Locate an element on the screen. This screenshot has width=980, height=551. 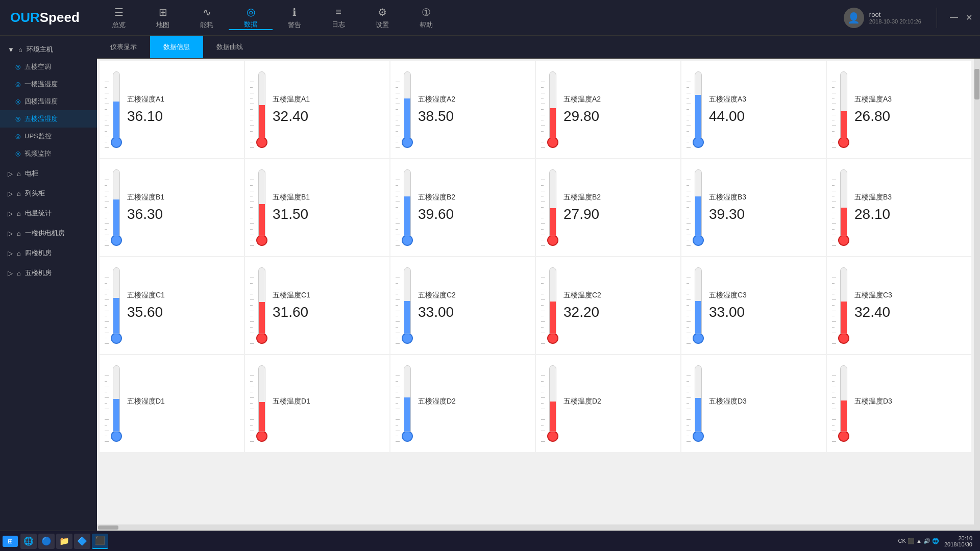
gauge-card: 五楼湿度A2 38.50 is located at coordinates (462, 110).